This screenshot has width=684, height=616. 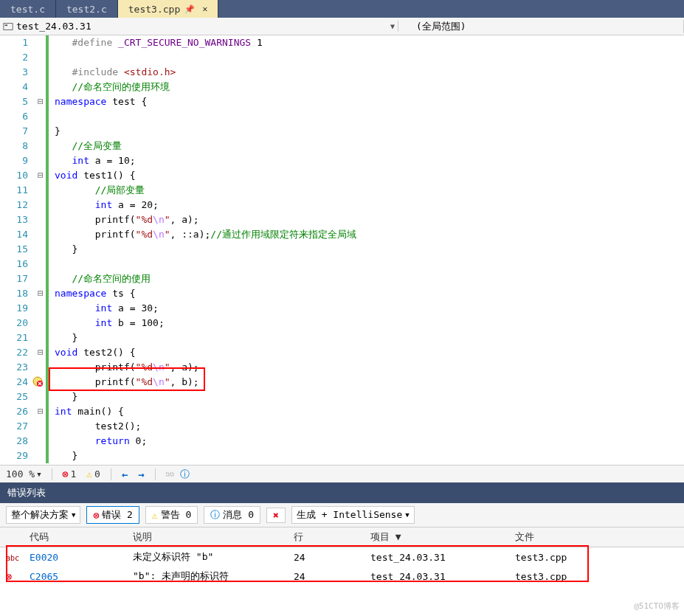 I want to click on line-number: 29, so click(x=18, y=456).